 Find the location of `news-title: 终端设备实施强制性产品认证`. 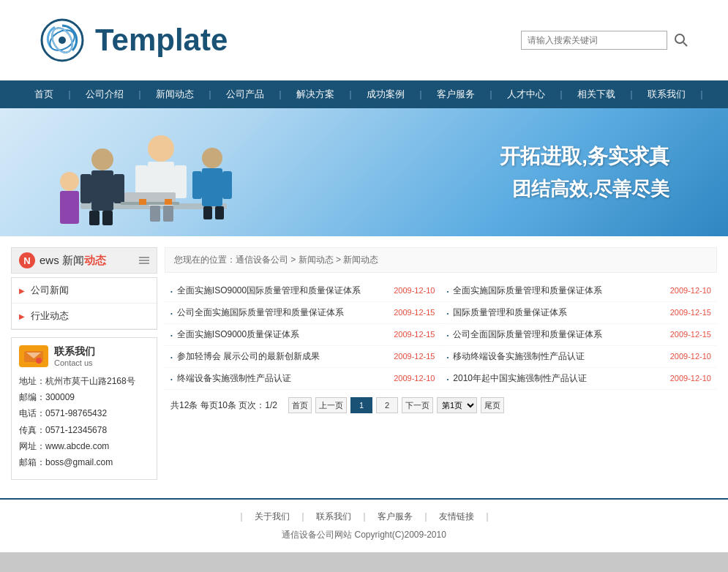

news-title: 终端设备实施强制性产品认证 is located at coordinates (284, 379).